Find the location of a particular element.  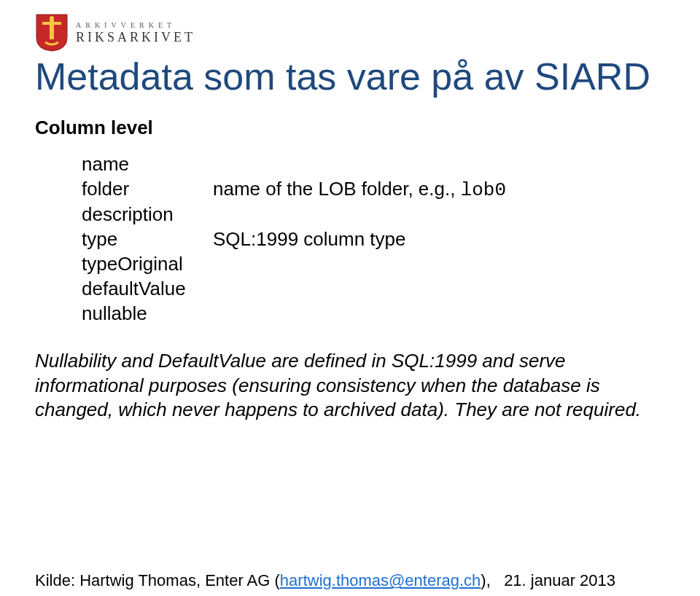

field-desc: name of the LOB folder, e.g., lob0 is located at coordinates (359, 190).